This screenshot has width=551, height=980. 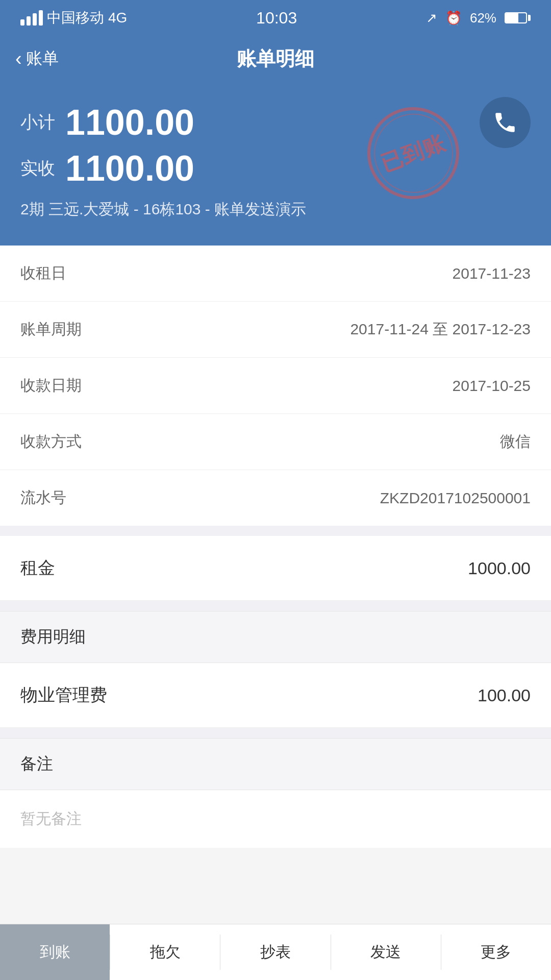 I want to click on signal-icon, so click(x=32, y=18).